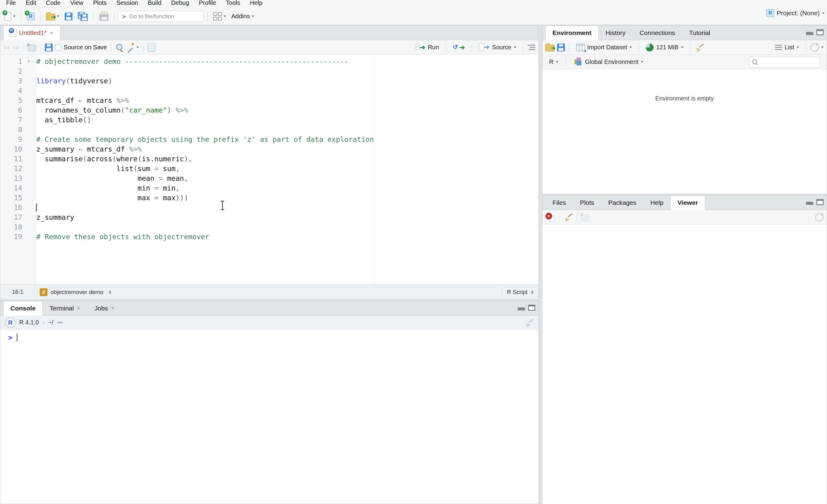  I want to click on menu-tools: Tools, so click(233, 4).